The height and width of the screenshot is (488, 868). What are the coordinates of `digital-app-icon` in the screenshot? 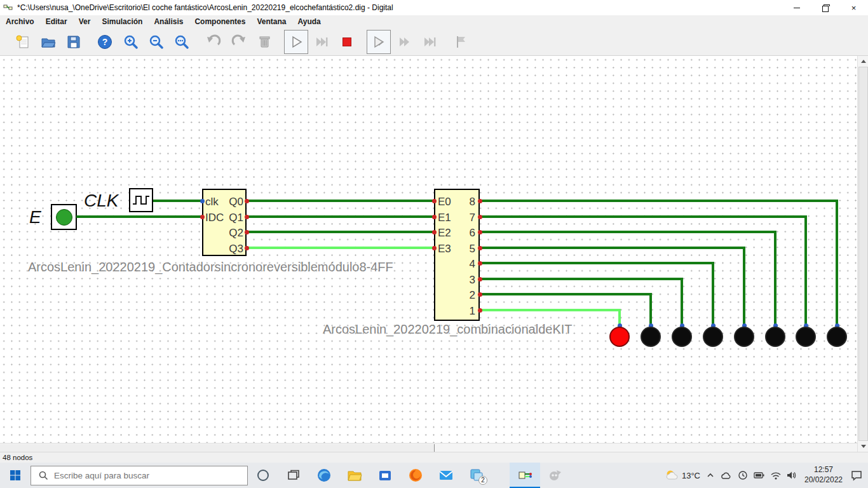 It's located at (525, 475).